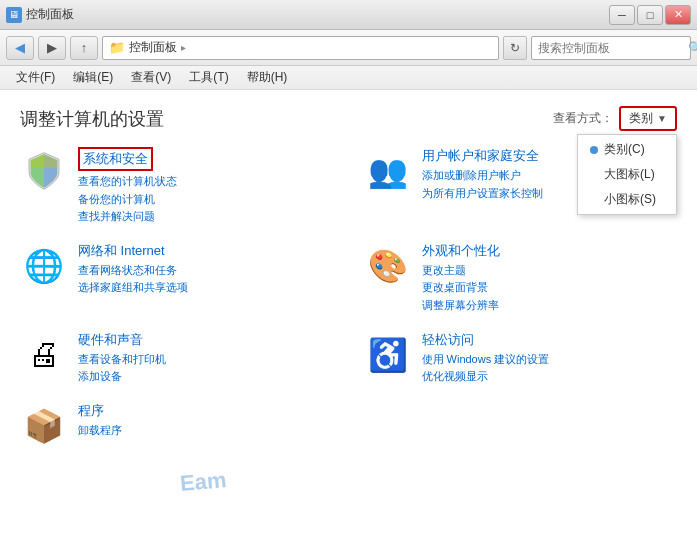 The width and height of the screenshot is (697, 555). Describe the element at coordinates (206, 360) in the screenshot. I see `link-devices-printers: 查看设备和打印机` at that location.